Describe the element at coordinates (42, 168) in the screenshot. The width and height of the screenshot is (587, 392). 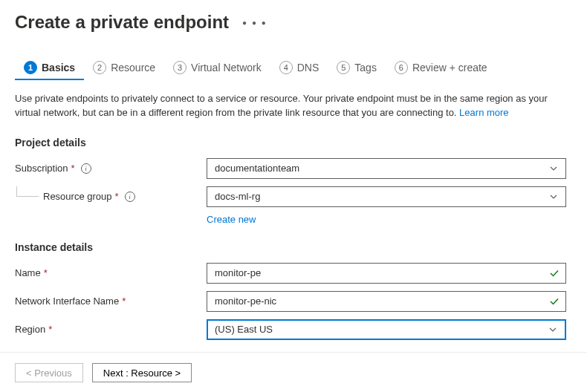
I see `subscription-label: Subscription` at that location.